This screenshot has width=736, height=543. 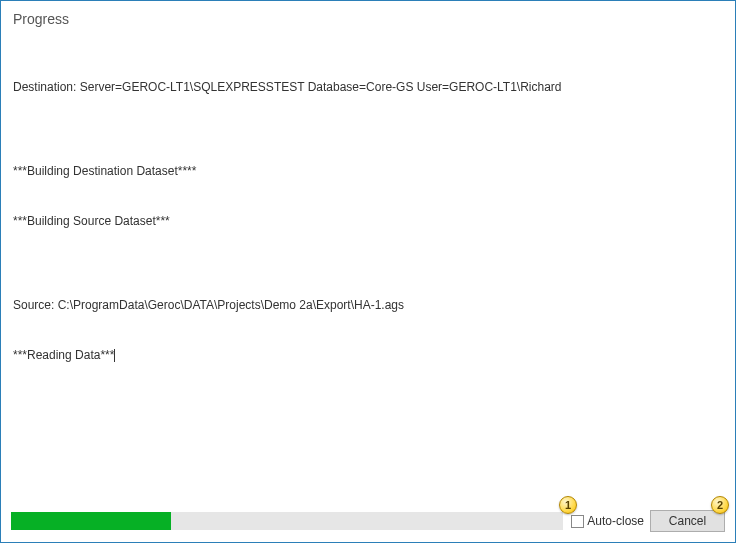 What do you see at coordinates (608, 521) in the screenshot?
I see `auto-close-checkbox: Auto-close` at bounding box center [608, 521].